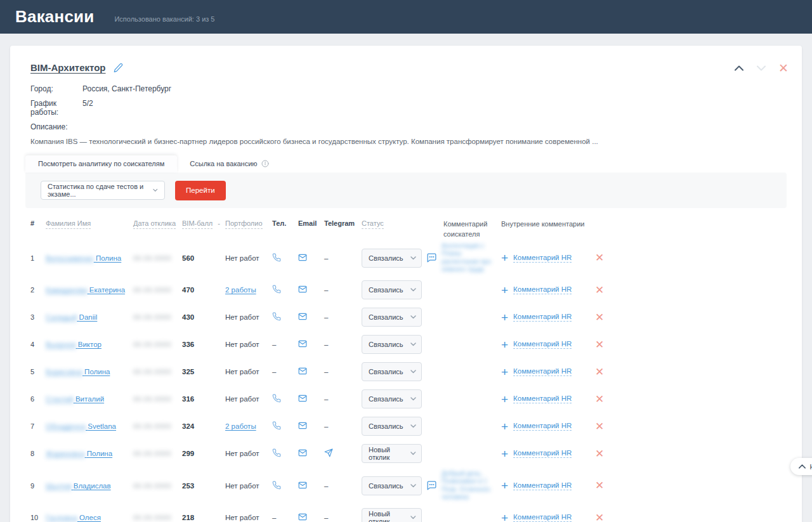 This screenshot has width=812, height=522. What do you see at coordinates (739, 68) in the screenshot?
I see `collapse-up-icon` at bounding box center [739, 68].